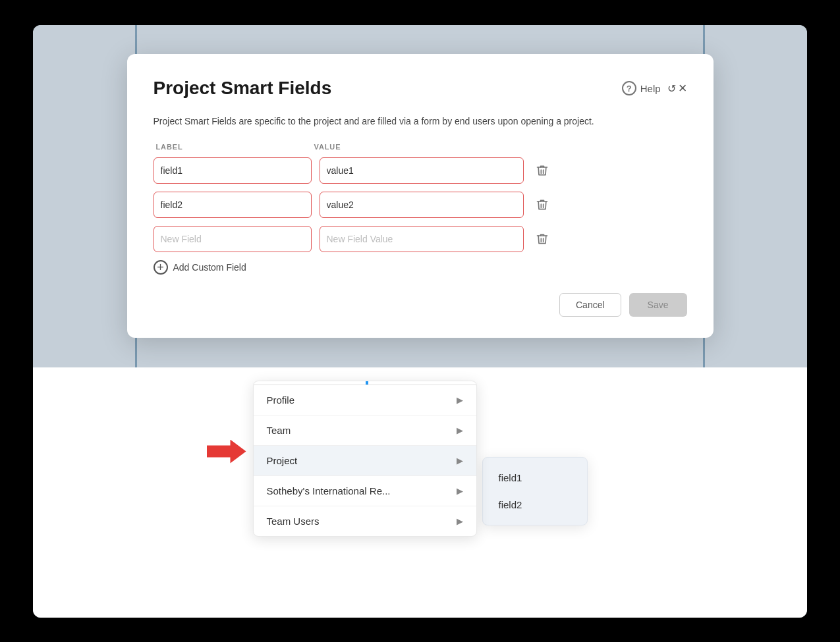 This screenshot has height=642, width=840. What do you see at coordinates (511, 478) in the screenshot?
I see `submenu-item-field1-label: field1` at bounding box center [511, 478].